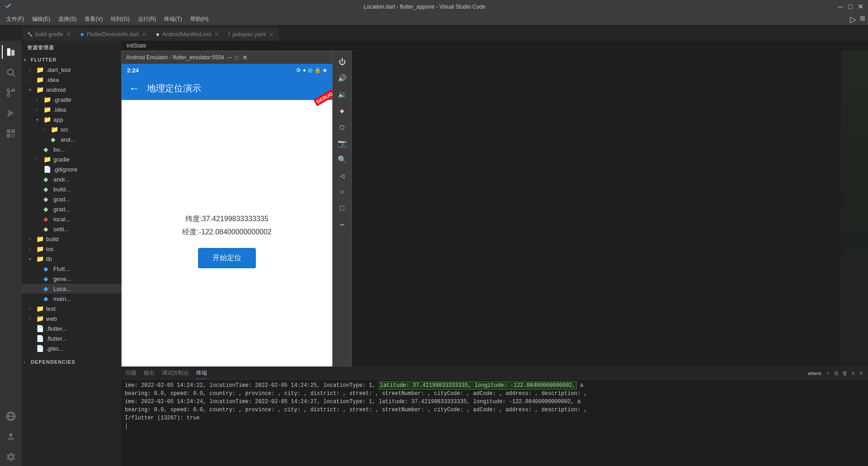 The width and height of the screenshot is (868, 466). What do you see at coordinates (850, 7) in the screenshot?
I see `maximize-button: □` at bounding box center [850, 7].